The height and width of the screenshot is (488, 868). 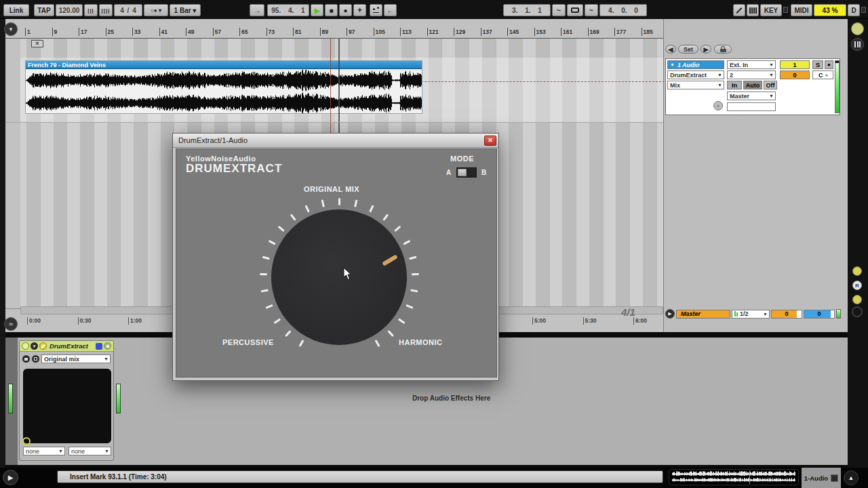 I want to click on loop-length-field: 4. 0. 0, so click(x=623, y=10).